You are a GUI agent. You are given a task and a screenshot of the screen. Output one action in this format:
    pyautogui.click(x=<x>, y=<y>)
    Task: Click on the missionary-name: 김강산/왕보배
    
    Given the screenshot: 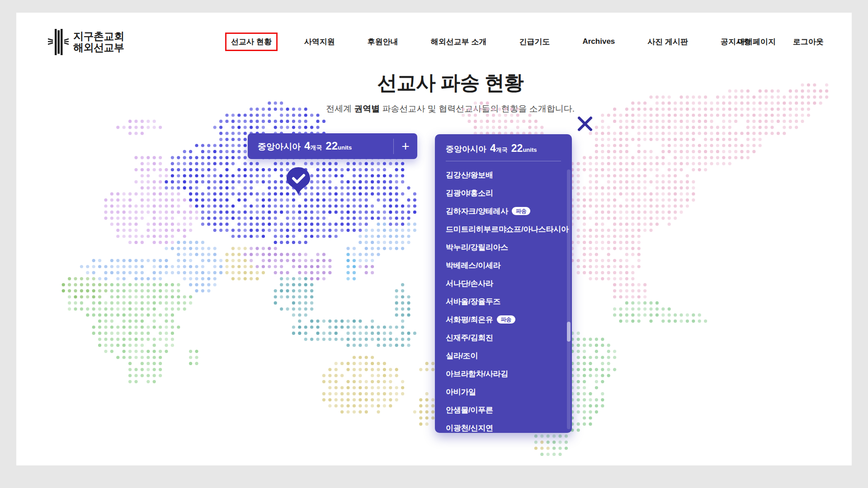 What is the action you would take?
    pyautogui.click(x=469, y=175)
    